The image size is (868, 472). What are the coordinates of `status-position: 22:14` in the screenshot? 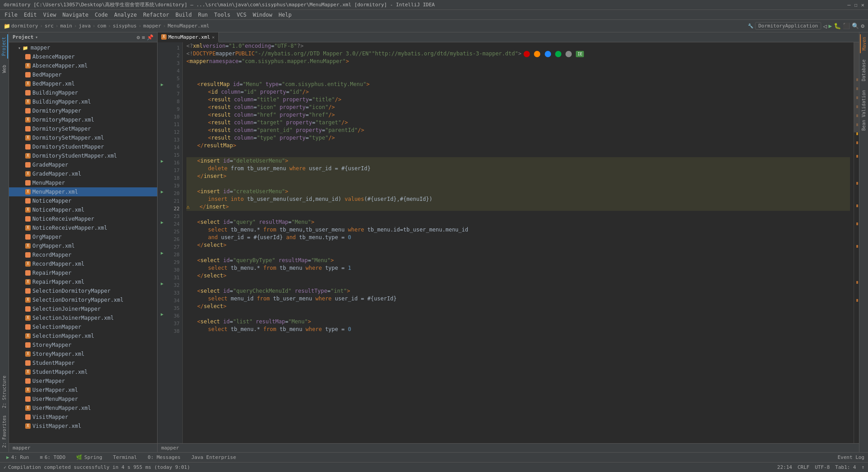 It's located at (784, 467).